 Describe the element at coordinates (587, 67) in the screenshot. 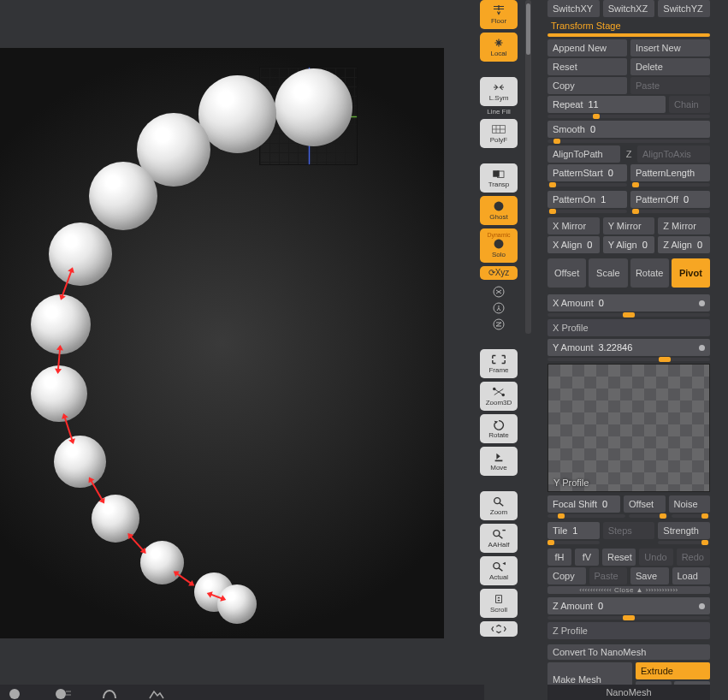

I see `reset-button: Reset` at that location.